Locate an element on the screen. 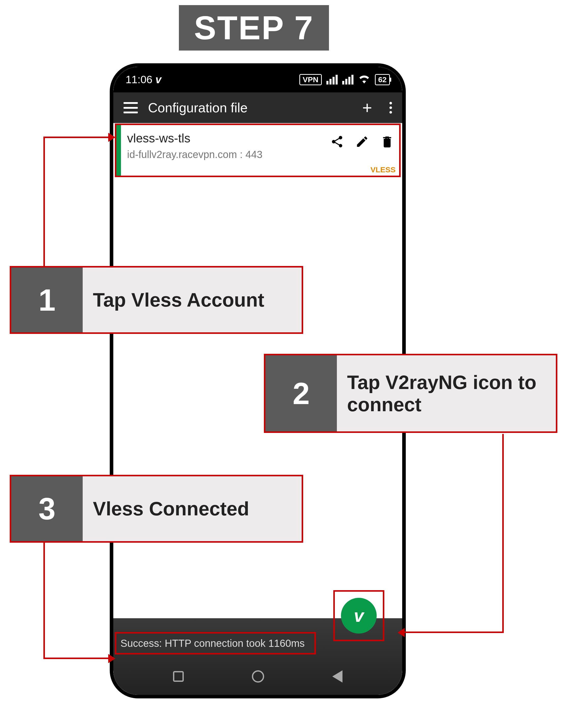 This screenshot has width=564, height=728. v2ray-icon: v is located at coordinates (359, 616).